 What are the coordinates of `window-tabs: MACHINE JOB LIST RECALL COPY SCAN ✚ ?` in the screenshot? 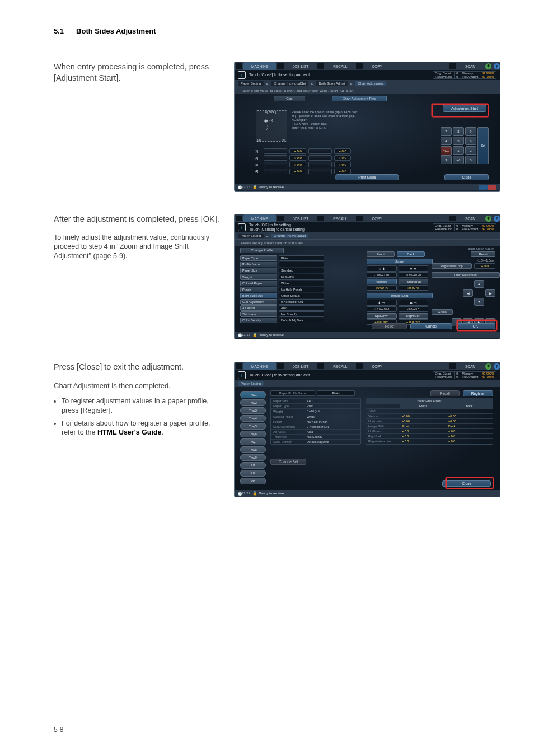 It's located at (367, 66).